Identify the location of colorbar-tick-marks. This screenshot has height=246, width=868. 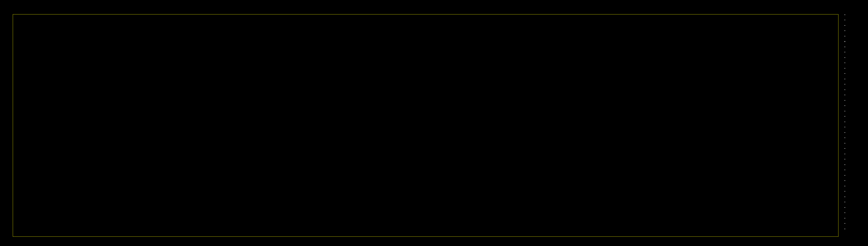
(845, 124).